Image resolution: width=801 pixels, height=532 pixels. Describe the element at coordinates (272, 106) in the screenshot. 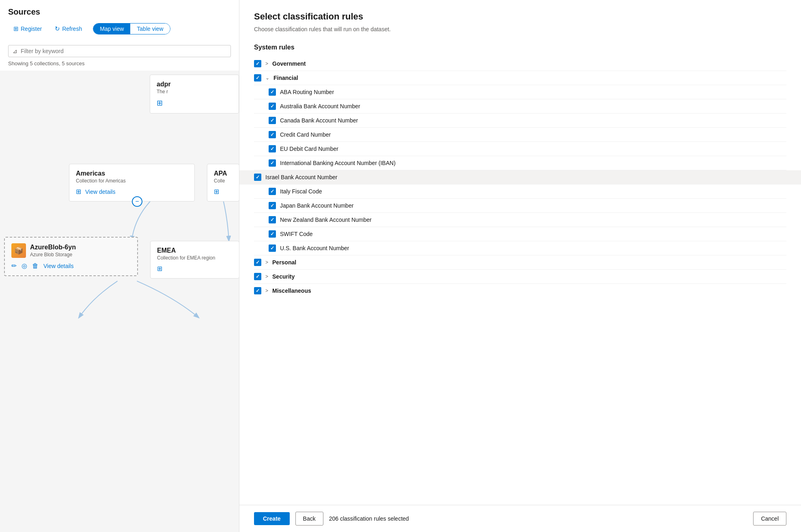

I see `checkbox-australia` at that location.